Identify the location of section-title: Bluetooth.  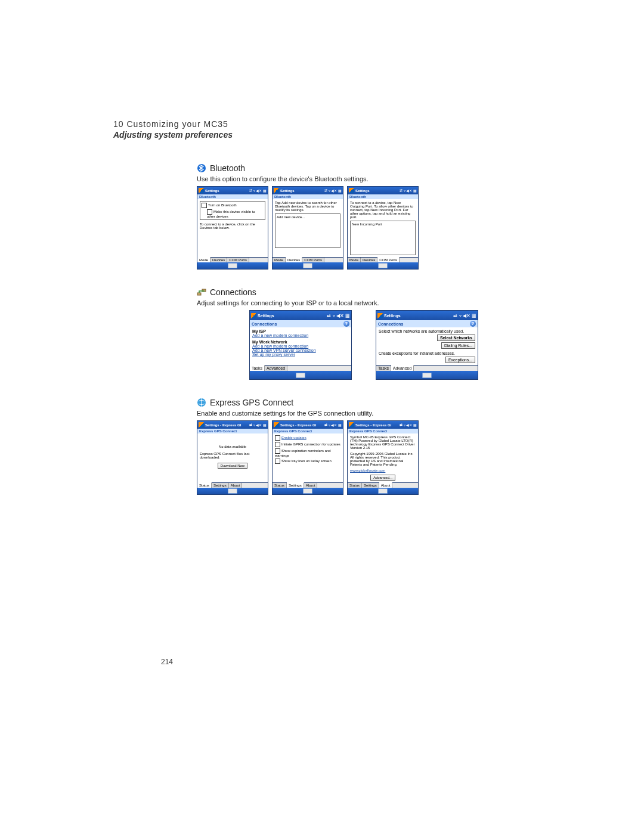
(228, 168).